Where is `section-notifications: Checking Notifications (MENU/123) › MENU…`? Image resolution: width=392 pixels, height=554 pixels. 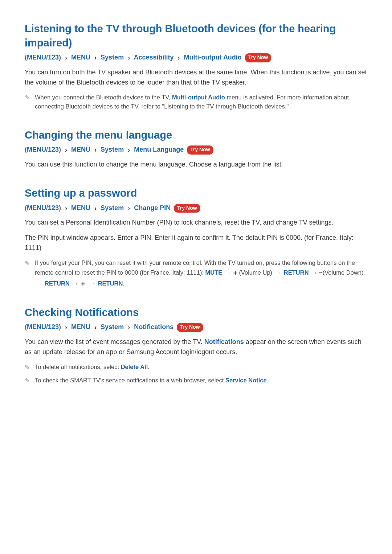 section-notifications: Checking Notifications (MENU/123) › MENU… is located at coordinates (196, 345).